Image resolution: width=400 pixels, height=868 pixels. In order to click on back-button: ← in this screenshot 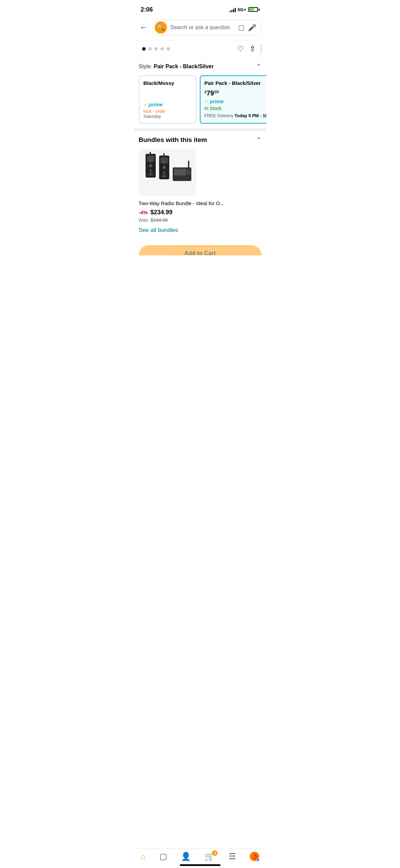, I will do `click(144, 28)`.